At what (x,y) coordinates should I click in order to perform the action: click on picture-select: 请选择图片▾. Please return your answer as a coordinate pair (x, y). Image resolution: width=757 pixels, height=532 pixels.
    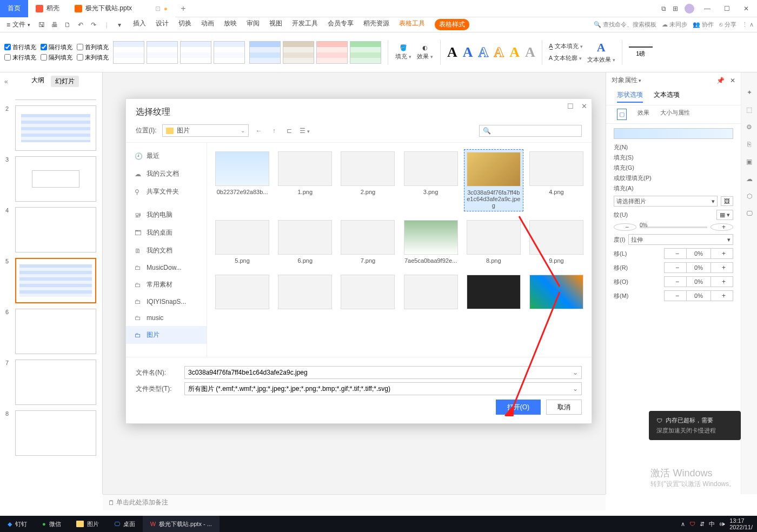
    Looking at the image, I should click on (666, 201).